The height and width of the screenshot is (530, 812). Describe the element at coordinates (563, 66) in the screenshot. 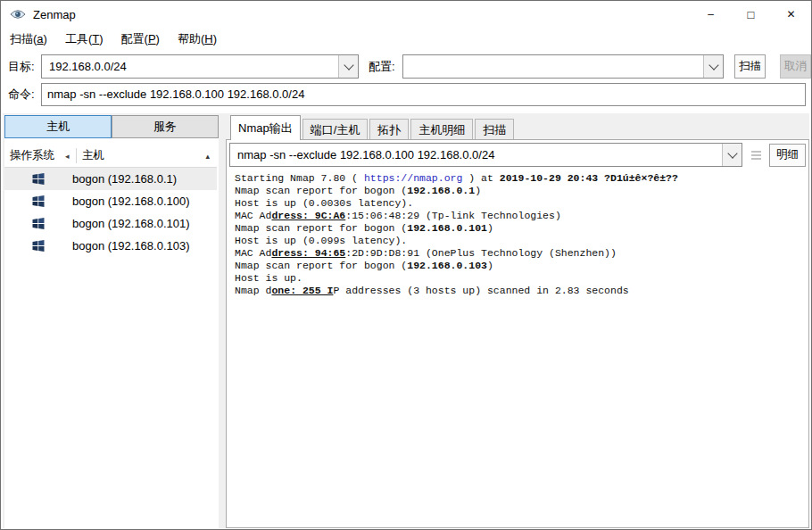

I see `profile-combobox` at that location.